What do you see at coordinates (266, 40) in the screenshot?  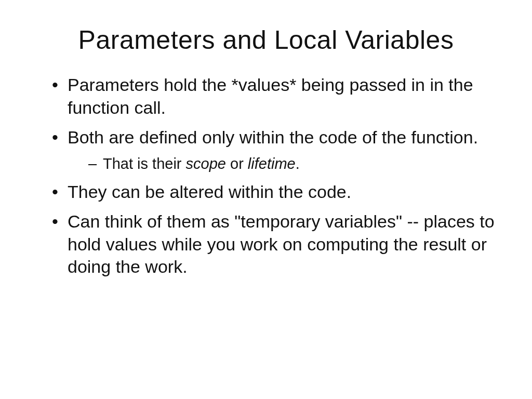 I see `slide-title: Parameters and Local Variables` at bounding box center [266, 40].